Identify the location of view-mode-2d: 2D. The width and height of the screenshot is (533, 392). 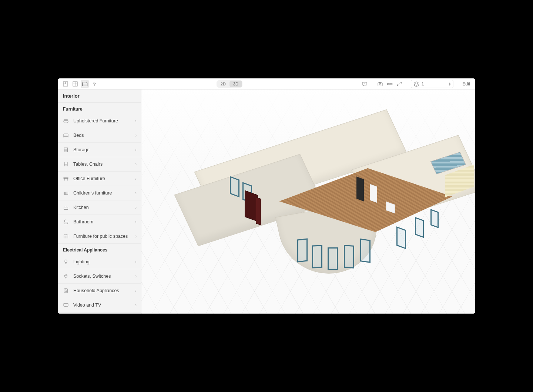
(223, 84).